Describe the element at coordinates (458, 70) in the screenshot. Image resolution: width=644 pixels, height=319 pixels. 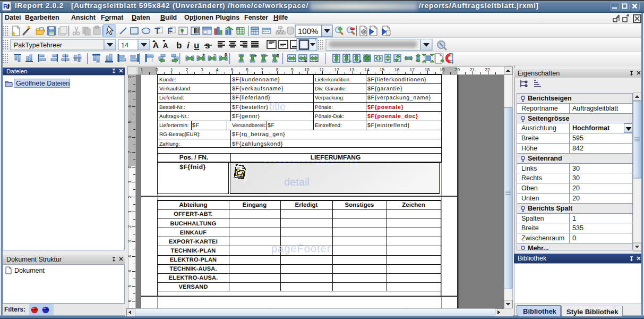
I see `svg-text: 20` at that location.